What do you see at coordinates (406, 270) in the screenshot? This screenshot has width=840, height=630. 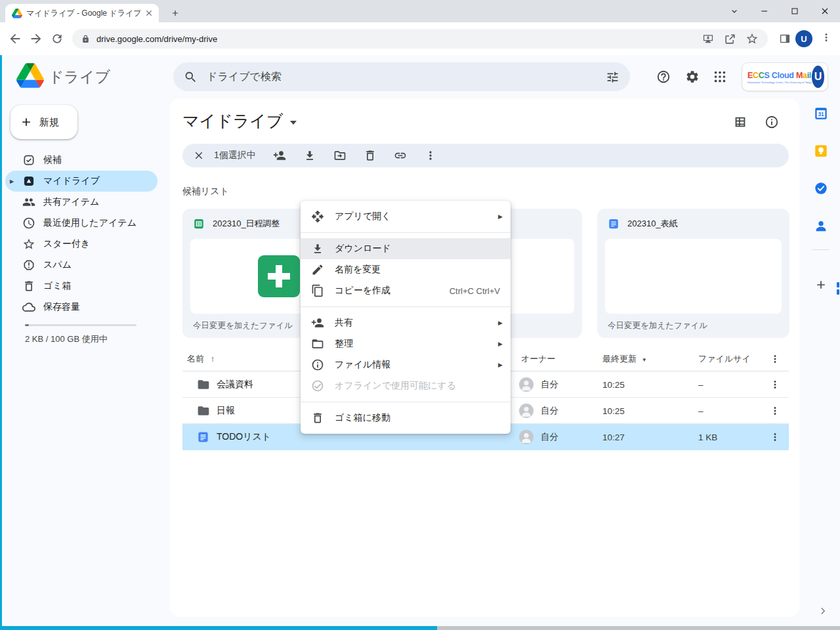 I see `menu-item-rename: 名前を変更` at bounding box center [406, 270].